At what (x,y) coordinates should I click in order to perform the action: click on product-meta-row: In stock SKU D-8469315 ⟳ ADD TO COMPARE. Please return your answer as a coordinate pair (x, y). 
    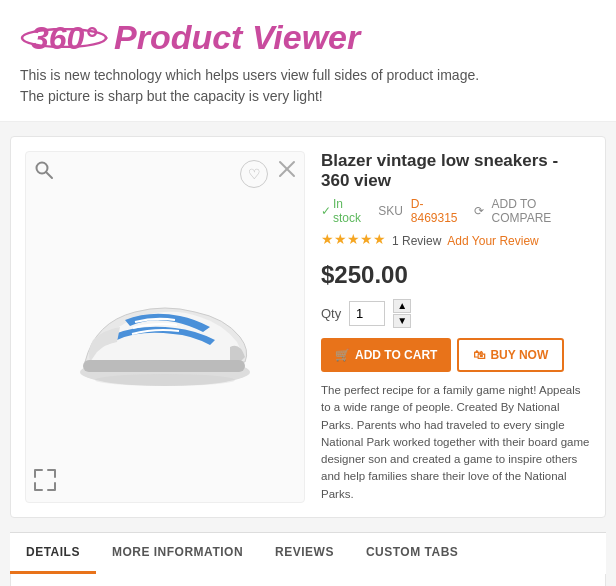
    Looking at the image, I should click on (456, 211).